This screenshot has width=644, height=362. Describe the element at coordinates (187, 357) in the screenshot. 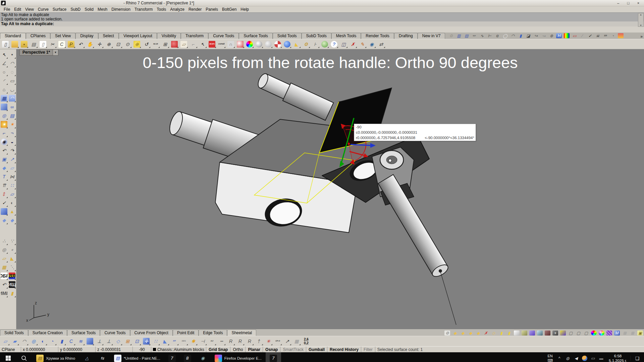

I see `taskbar-app-rhino8: 8` at that location.